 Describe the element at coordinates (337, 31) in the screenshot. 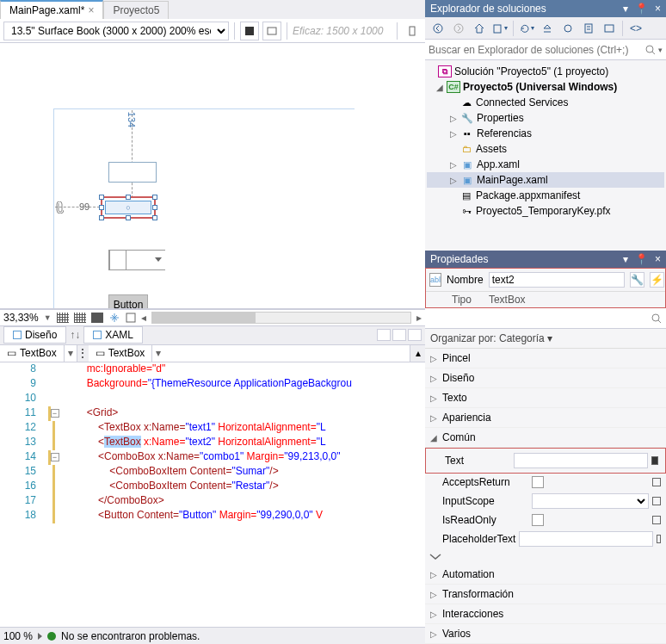

I see `effective-resolution: Eficaz: 1500 x 1000` at that location.